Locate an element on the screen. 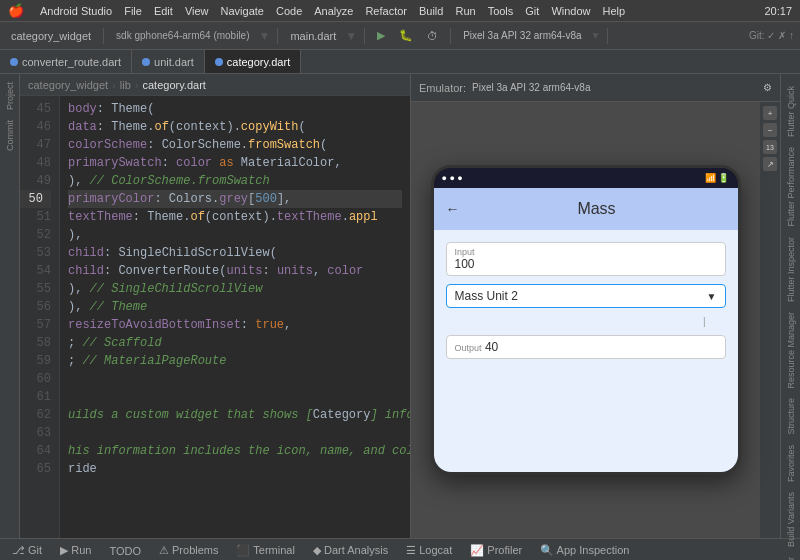 The height and width of the screenshot is (560, 800). ide-toolbar: category_widget sdk gphone64-arm64 (mobi… is located at coordinates (400, 36).